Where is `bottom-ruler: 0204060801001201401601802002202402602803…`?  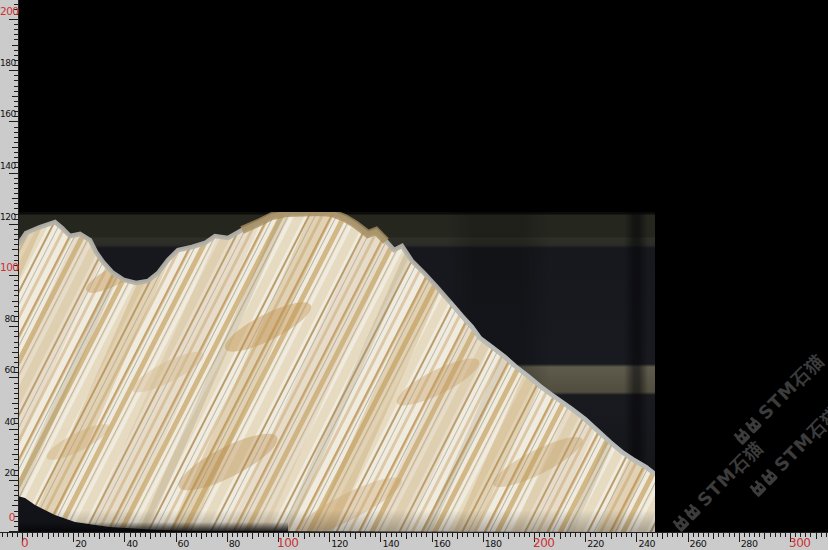
bottom-ruler: 0204060801001201401601802002202402602803… is located at coordinates (414, 541).